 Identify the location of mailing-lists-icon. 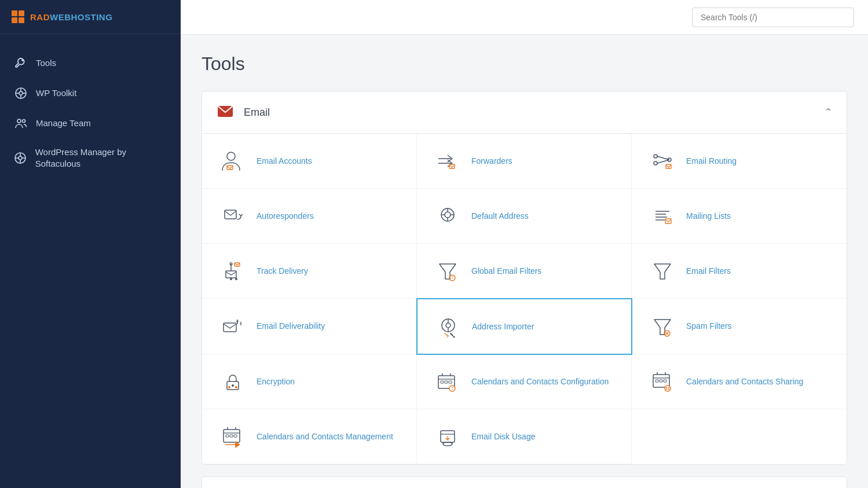
(662, 216).